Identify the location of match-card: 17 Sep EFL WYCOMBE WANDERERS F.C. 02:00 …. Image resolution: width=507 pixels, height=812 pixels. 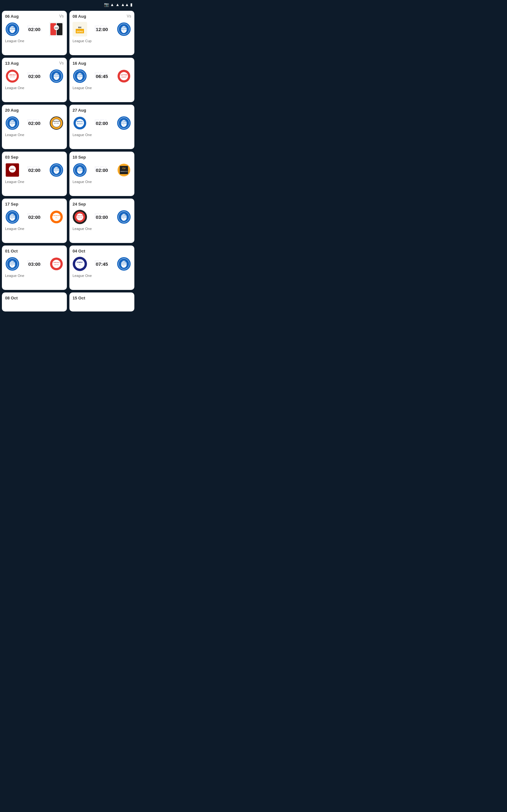
(34, 221).